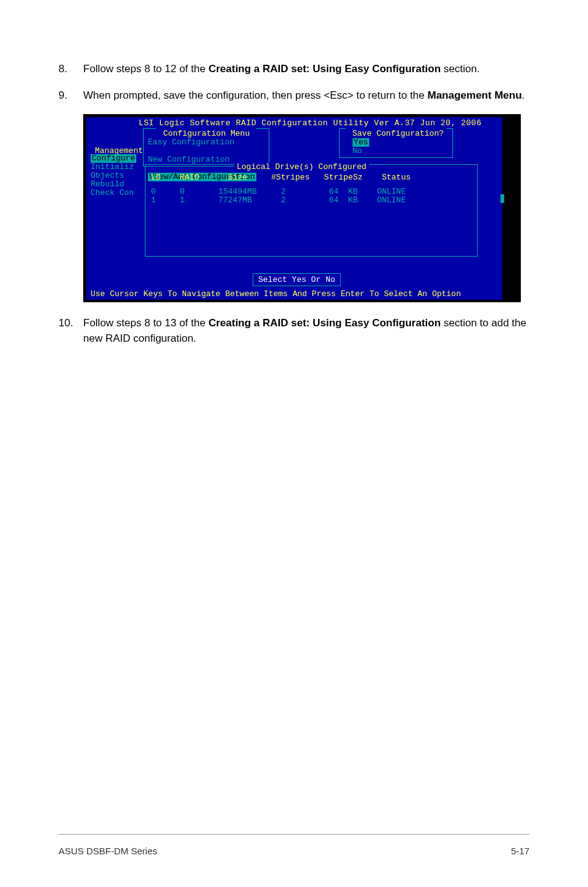 The image size is (588, 887). I want to click on menu-configure: Configure, so click(113, 159).